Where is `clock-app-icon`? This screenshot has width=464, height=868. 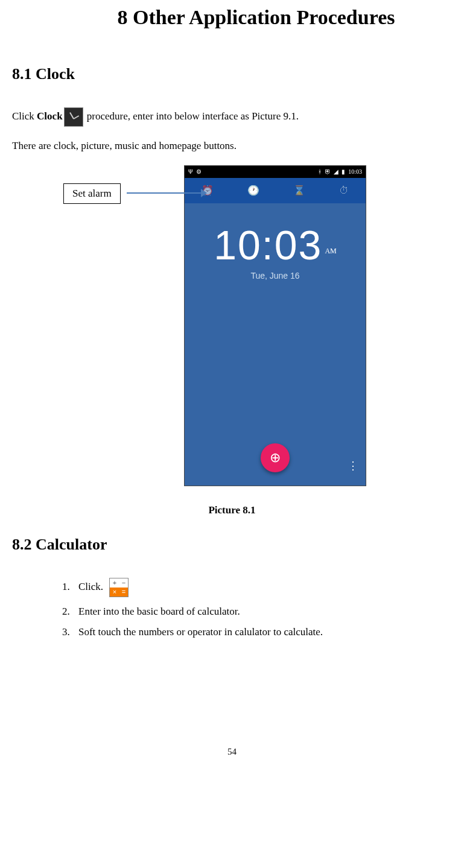
clock-app-icon is located at coordinates (74, 117).